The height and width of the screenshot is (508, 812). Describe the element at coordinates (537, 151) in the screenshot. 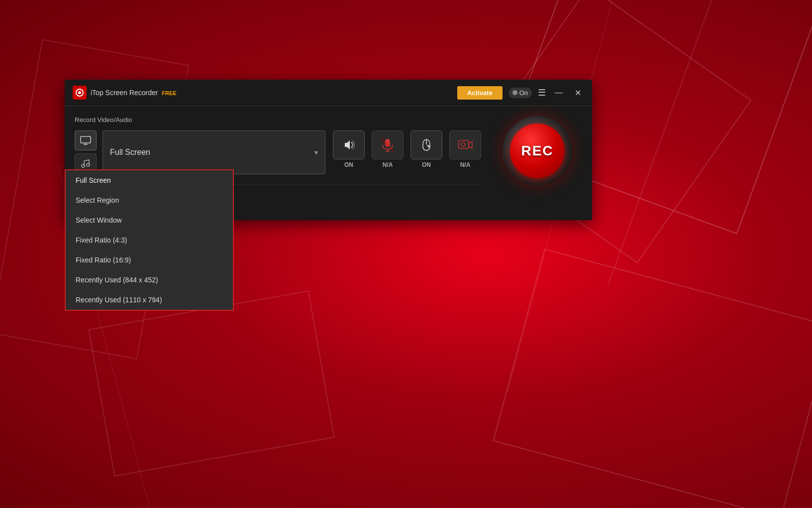

I see `rec-outer-ring: REC` at that location.